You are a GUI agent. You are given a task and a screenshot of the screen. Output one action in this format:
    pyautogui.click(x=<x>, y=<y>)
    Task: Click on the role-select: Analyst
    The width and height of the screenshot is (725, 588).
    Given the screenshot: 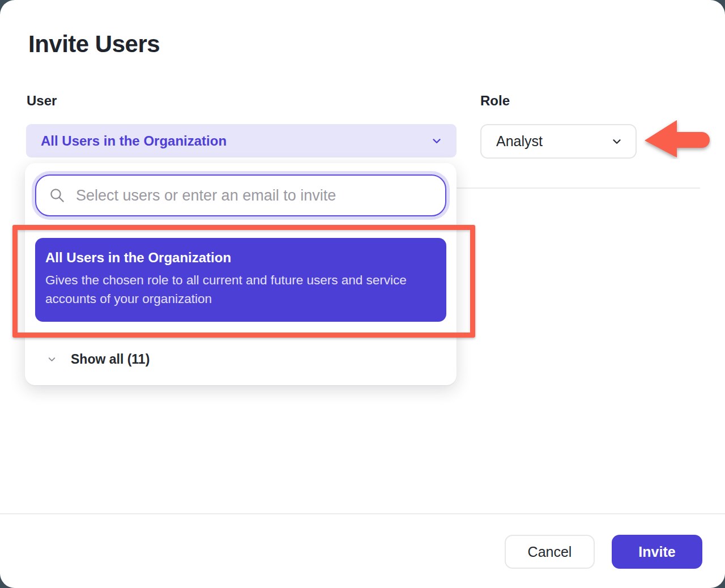 What is the action you would take?
    pyautogui.click(x=558, y=142)
    